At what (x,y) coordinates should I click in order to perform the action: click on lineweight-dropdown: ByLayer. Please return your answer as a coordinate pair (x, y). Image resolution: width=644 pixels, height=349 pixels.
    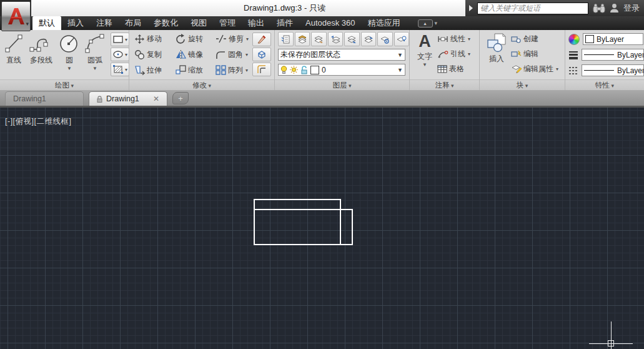
    Looking at the image, I should click on (613, 55).